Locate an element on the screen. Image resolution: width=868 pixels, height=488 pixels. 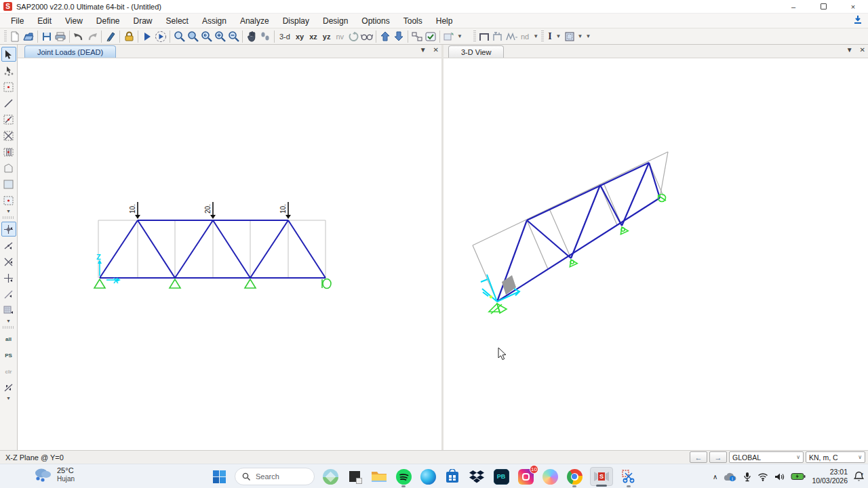
select-dropdown-icon: ▼ is located at coordinates (8, 399).